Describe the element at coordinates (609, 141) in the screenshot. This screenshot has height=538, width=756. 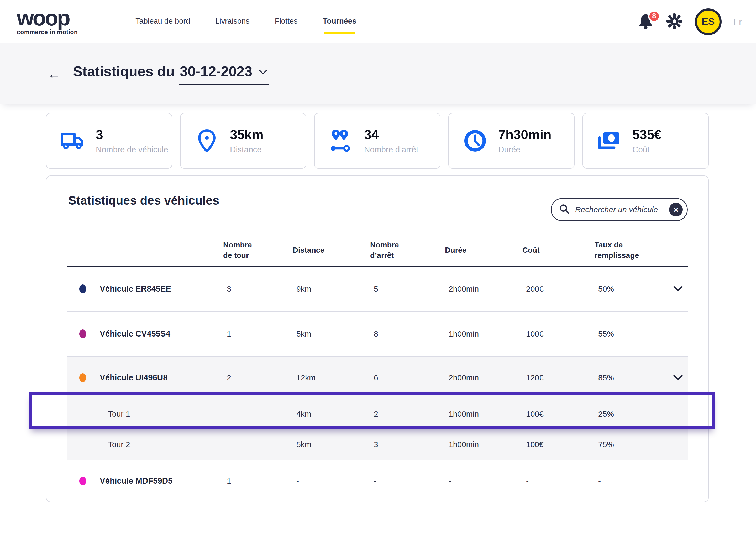
I see `banknote-icon` at that location.